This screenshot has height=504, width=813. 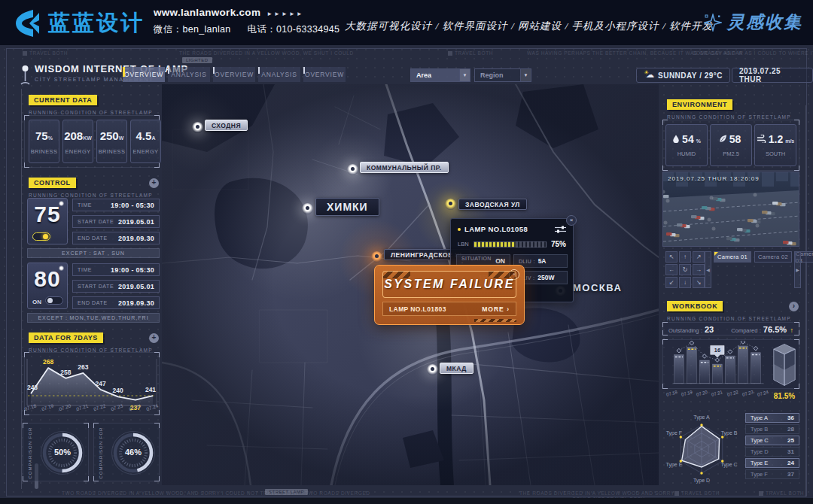 I want to click on pan-down-right-button: ↘, so click(x=699, y=283).